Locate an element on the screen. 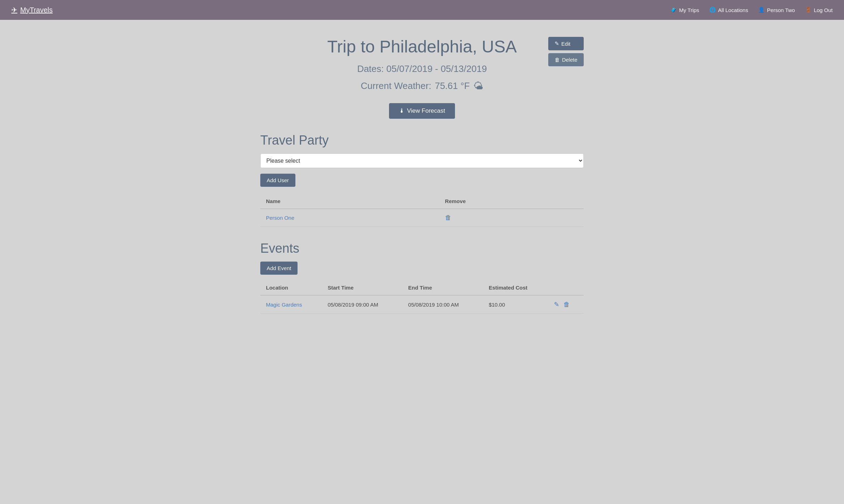 This screenshot has width=844, height=504. globe-icon: 🌐 is located at coordinates (713, 10).